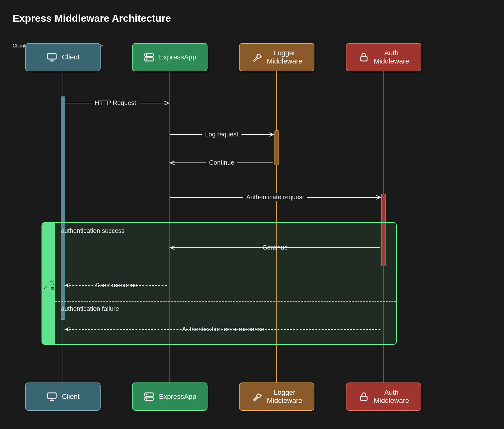 This screenshot has width=504, height=429. Describe the element at coordinates (277, 57) in the screenshot. I see `participant-logger-top: Logger Middleware` at that location.